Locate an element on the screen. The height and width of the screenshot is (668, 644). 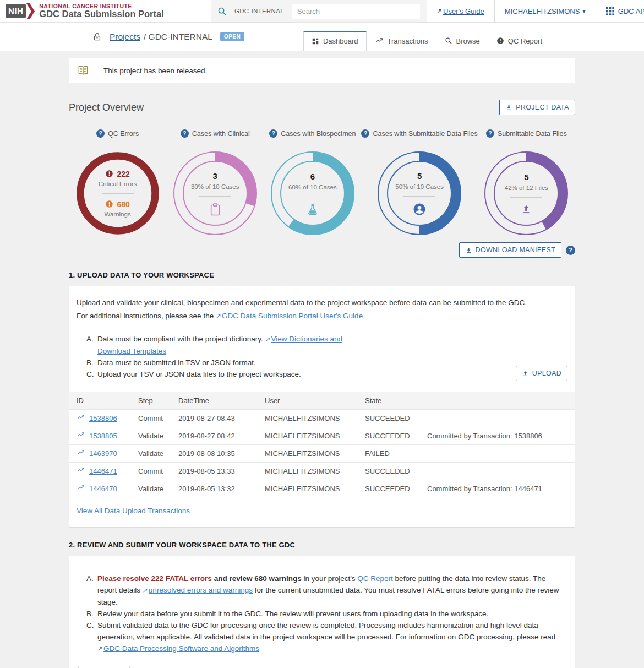
transaction-link: 1446471 is located at coordinates (103, 471).